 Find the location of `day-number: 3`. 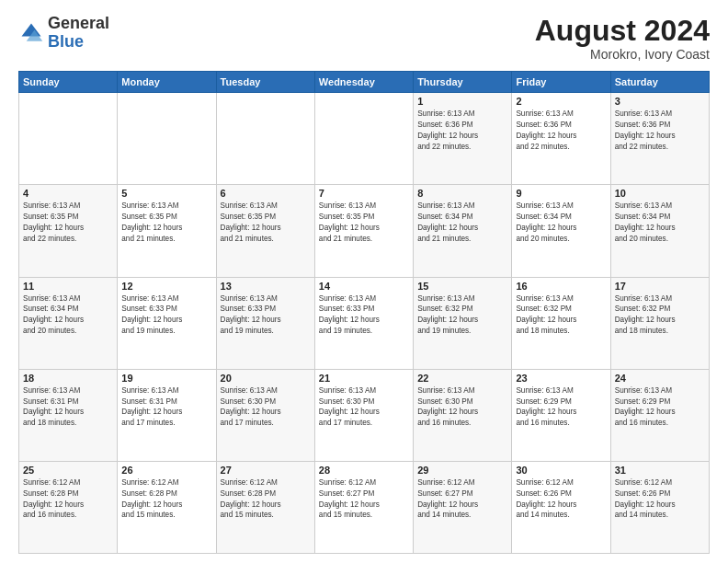

day-number: 3 is located at coordinates (660, 101).